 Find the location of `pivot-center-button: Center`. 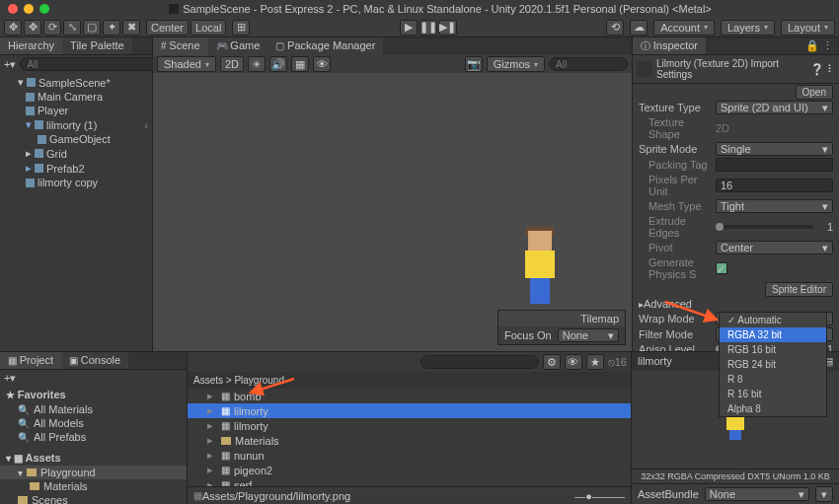

pivot-center-button: Center is located at coordinates (168, 28).